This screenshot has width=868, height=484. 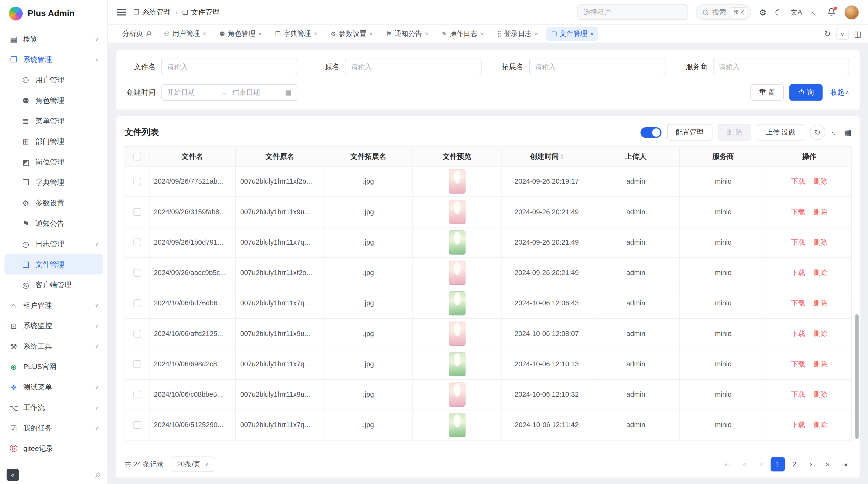 What do you see at coordinates (852, 12) in the screenshot?
I see `user-avatar` at bounding box center [852, 12].